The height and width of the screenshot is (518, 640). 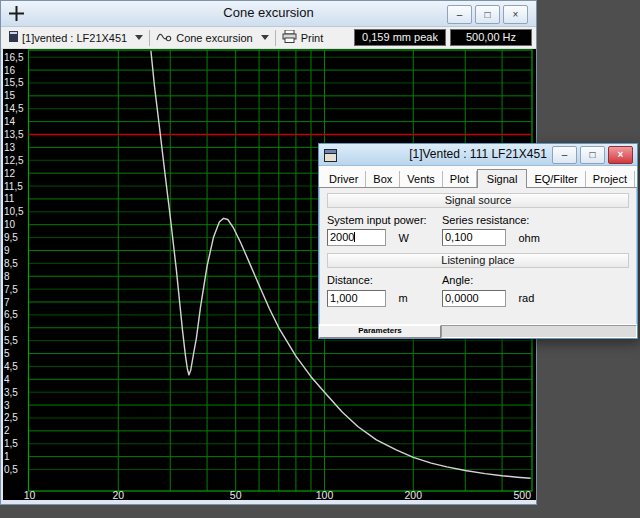 I want to click on svg-text: 15, so click(x=10, y=96).